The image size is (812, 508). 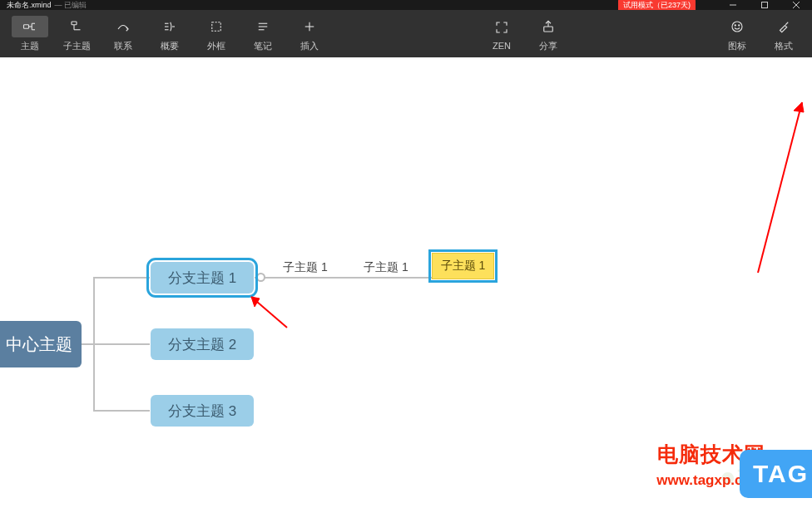 I want to click on subtopic-button: 子主题, so click(x=77, y=34).